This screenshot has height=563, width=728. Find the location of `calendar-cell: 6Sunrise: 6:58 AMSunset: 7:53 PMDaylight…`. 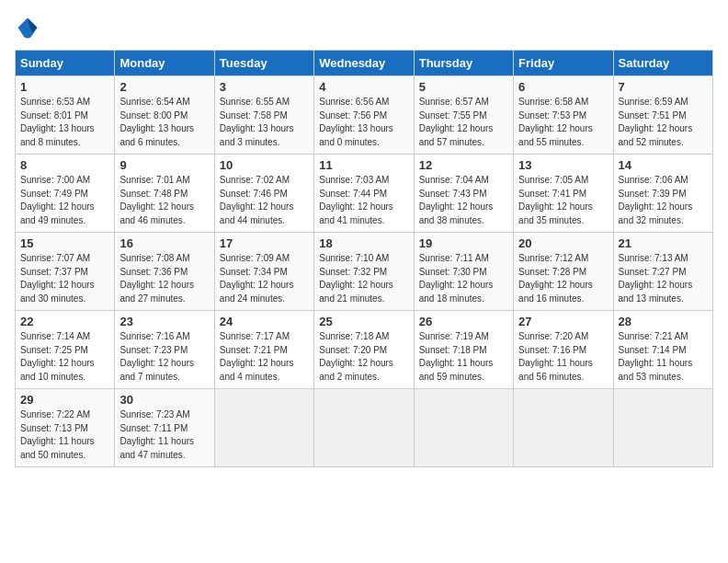

calendar-cell: 6Sunrise: 6:58 AMSunset: 7:53 PMDaylight… is located at coordinates (563, 116).